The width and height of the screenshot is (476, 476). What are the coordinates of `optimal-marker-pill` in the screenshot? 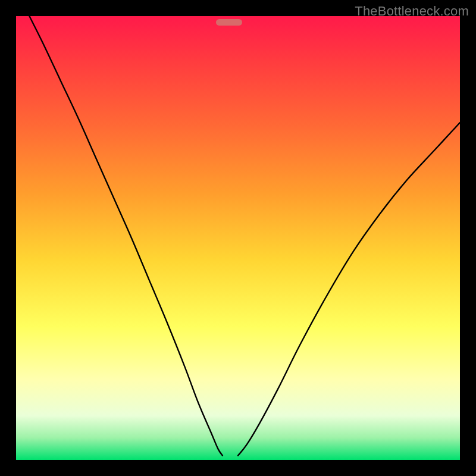 It's located at (230, 23).